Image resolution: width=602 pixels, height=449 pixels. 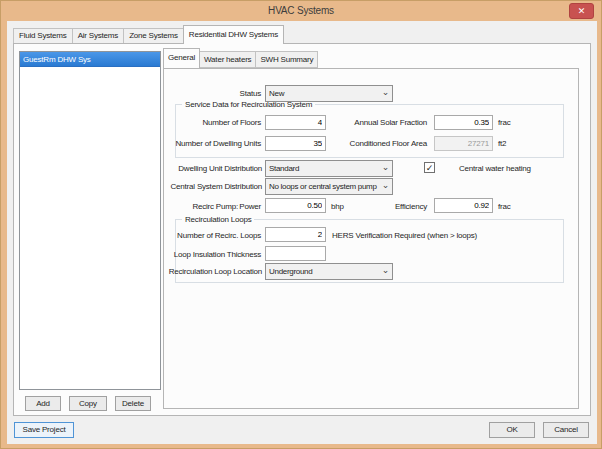 What do you see at coordinates (286, 60) in the screenshot?
I see `tab-swh-summary-label: SWH Summary` at bounding box center [286, 60].